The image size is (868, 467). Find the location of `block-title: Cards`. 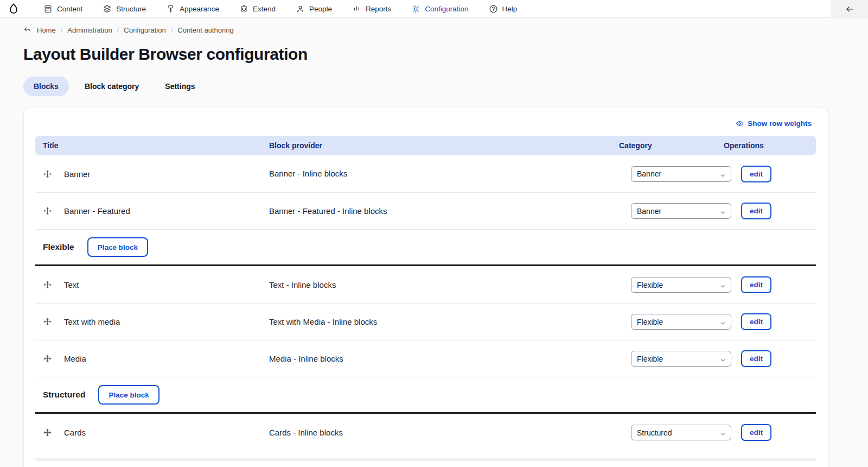

block-title: Cards is located at coordinates (75, 432).